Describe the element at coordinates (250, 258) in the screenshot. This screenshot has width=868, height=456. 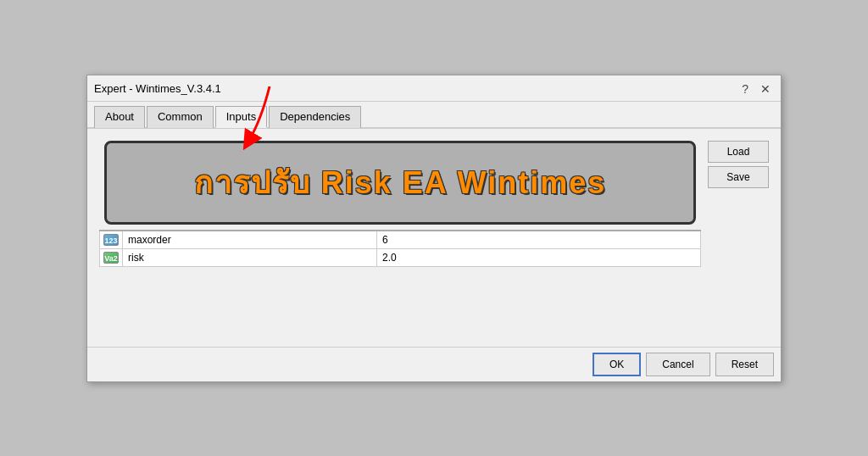
I see `param-name-cell: risk` at that location.